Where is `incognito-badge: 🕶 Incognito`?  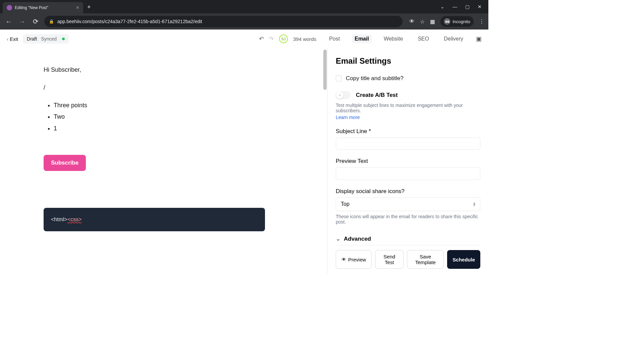 incognito-badge: 🕶 Incognito is located at coordinates (457, 21).